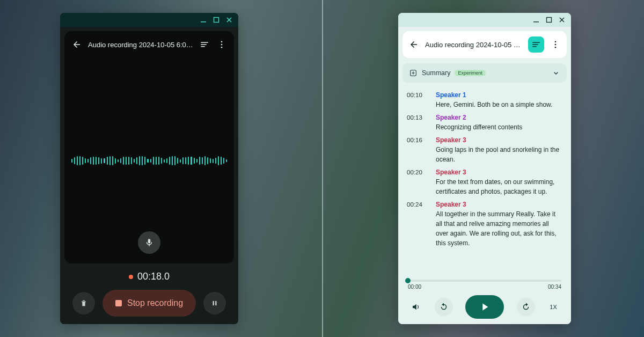 The height and width of the screenshot is (337, 644). I want to click on experiment-badge: Experiment, so click(470, 73).